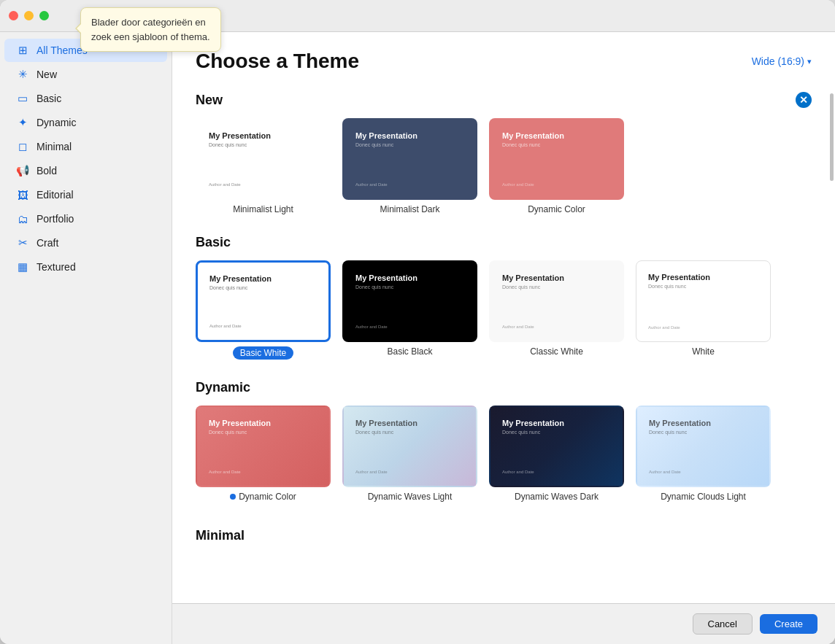 The width and height of the screenshot is (835, 644). What do you see at coordinates (832, 137) in the screenshot?
I see `scrollbar-thumb` at bounding box center [832, 137].